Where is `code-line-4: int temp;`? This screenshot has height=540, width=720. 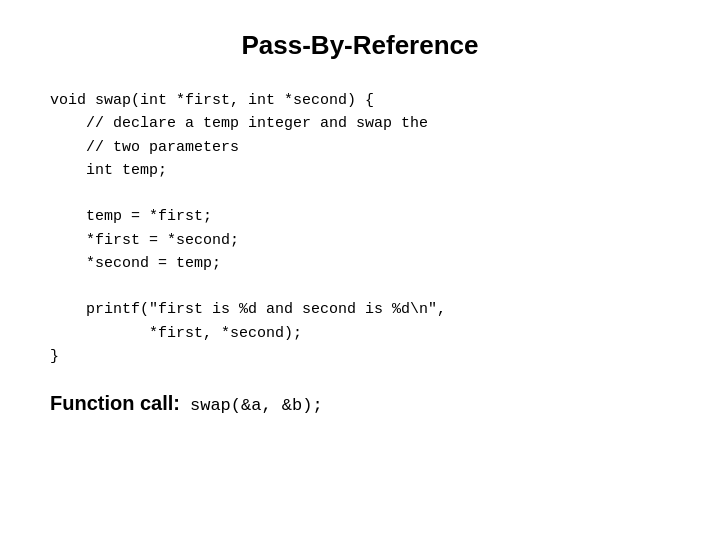
code-line-4: int temp; is located at coordinates (108, 170).